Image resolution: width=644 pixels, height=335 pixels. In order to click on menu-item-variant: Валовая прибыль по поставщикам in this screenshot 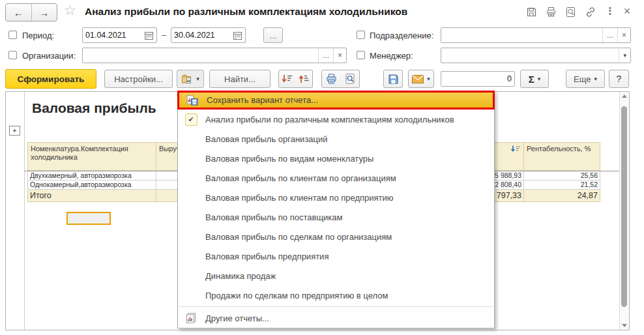, I will do `click(336, 217)`.